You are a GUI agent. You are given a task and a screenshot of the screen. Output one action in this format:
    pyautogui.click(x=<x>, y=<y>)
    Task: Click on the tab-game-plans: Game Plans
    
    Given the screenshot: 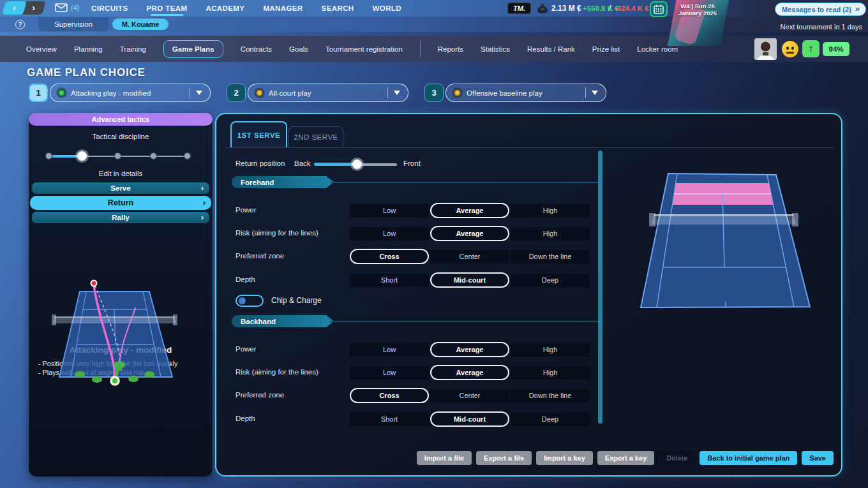 What is the action you would take?
    pyautogui.click(x=193, y=49)
    